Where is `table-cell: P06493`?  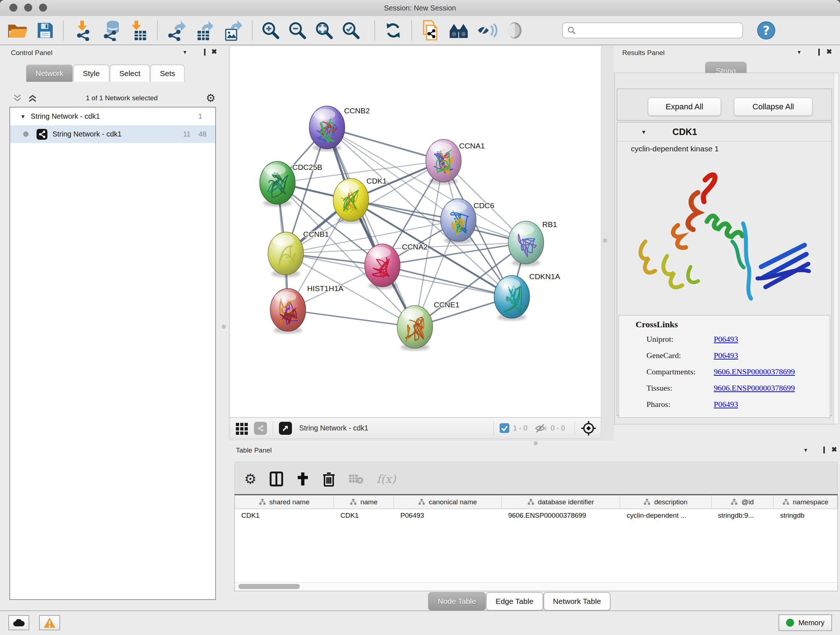
table-cell: P06493 is located at coordinates (448, 515).